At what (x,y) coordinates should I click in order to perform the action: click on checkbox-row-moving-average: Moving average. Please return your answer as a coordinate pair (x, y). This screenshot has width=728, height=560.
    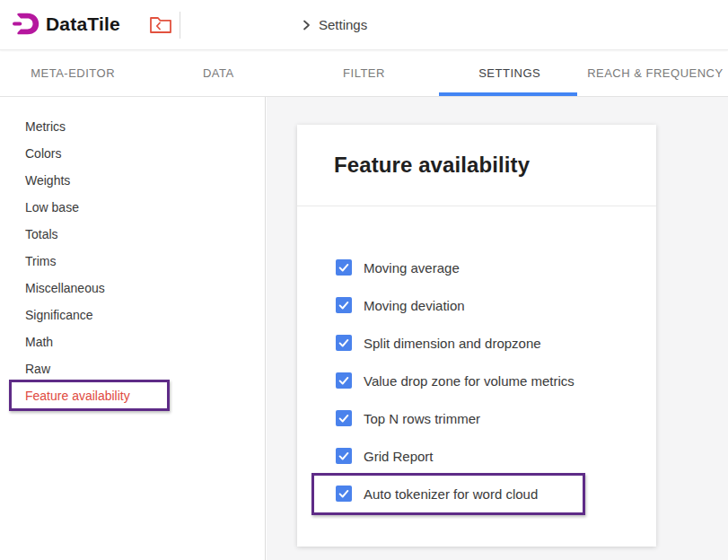
    Looking at the image, I should click on (477, 267).